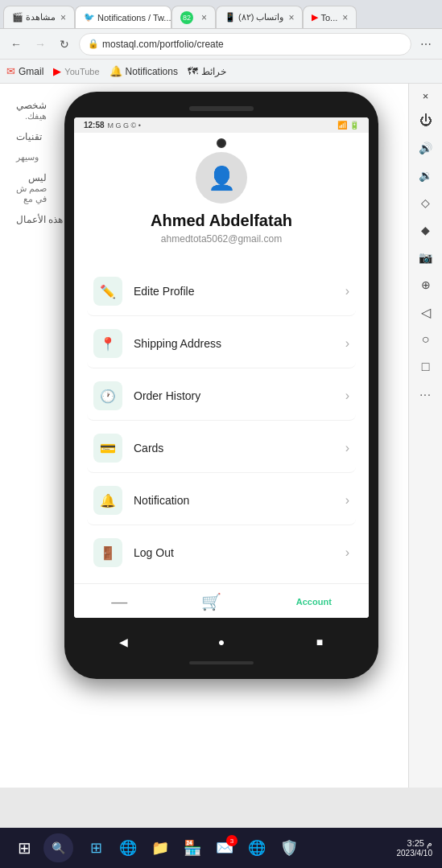  Describe the element at coordinates (64, 44) in the screenshot. I see `refresh-button: ↻` at that location.